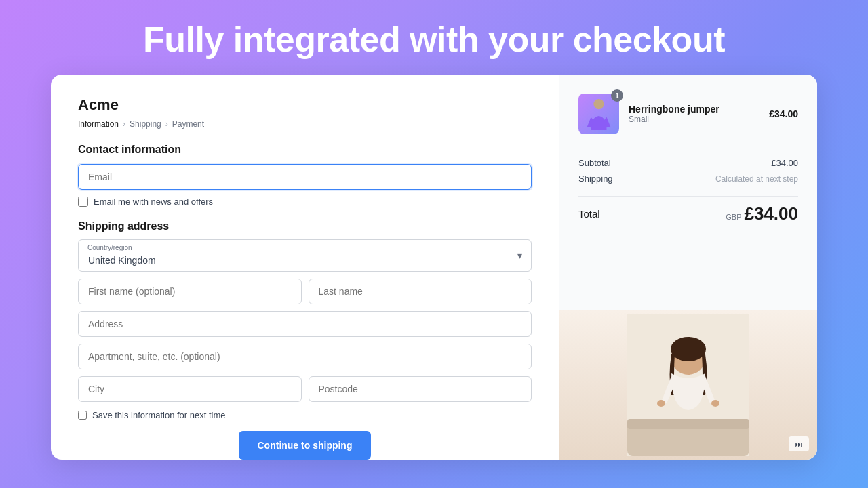 The image size is (868, 488). I want to click on save-info-checkbox, so click(83, 415).